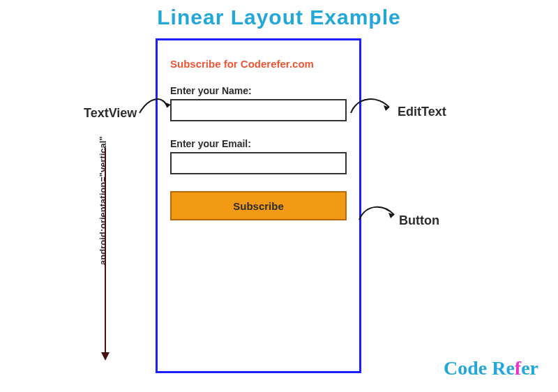 This screenshot has width=558, height=392. Describe the element at coordinates (258, 206) in the screenshot. I see `subscribe-button-label: Subscribe` at that location.